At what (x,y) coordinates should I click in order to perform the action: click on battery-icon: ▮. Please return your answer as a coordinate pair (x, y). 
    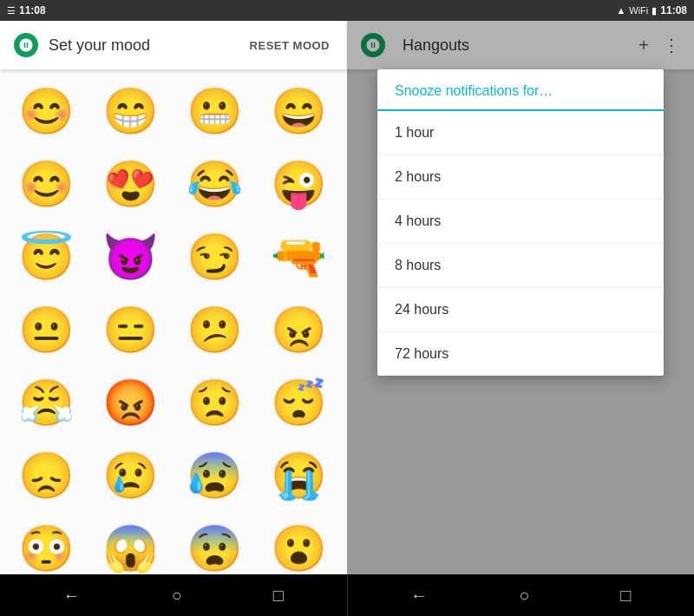
    Looking at the image, I should click on (654, 10).